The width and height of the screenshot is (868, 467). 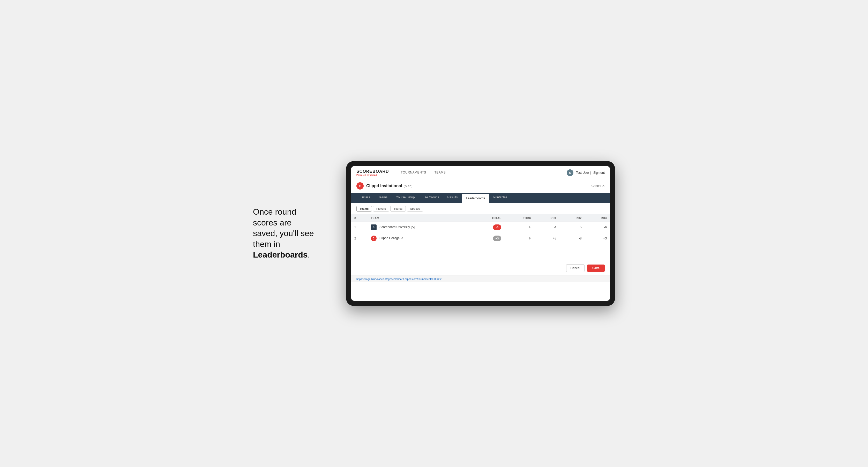 What do you see at coordinates (413, 173) in the screenshot?
I see `nav-tournaments: TOURNAMENTS` at bounding box center [413, 173].